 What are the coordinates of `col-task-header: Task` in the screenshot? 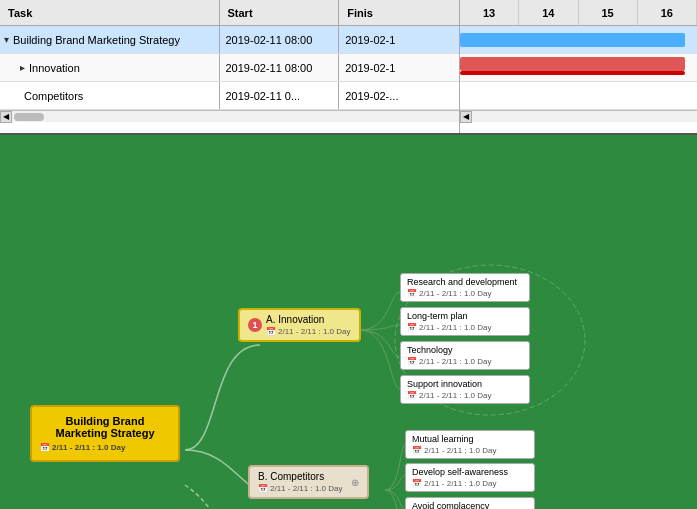 It's located at (110, 12).